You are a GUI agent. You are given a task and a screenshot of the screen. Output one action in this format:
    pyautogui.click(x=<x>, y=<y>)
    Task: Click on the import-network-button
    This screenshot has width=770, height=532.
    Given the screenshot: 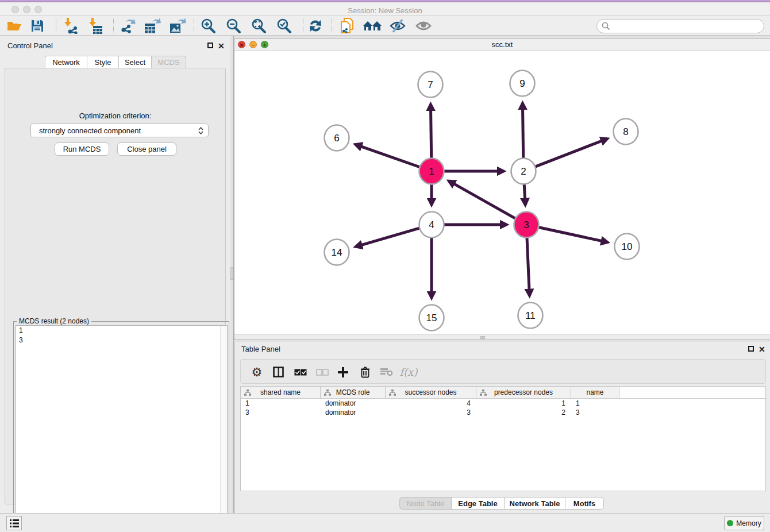 What is the action you would take?
    pyautogui.click(x=71, y=25)
    